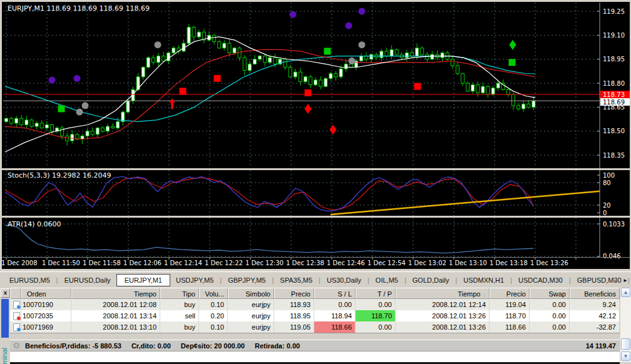  I want to click on terminal-side-strip: x minal, so click(5, 326).